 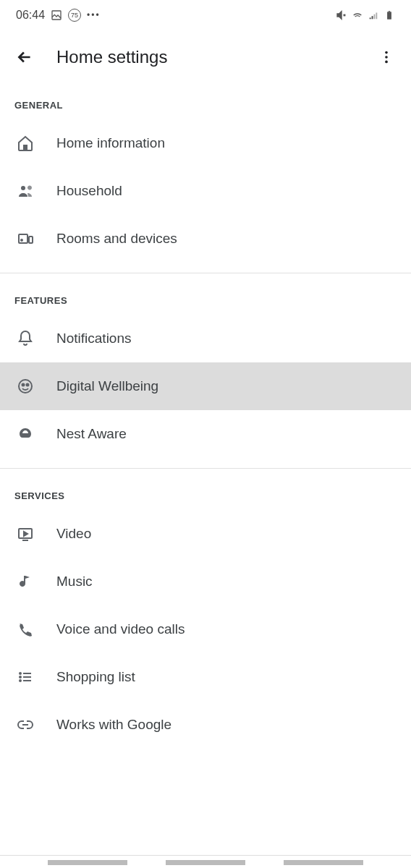 What do you see at coordinates (25, 386) in the screenshot?
I see `wellbeing-icon` at bounding box center [25, 386].